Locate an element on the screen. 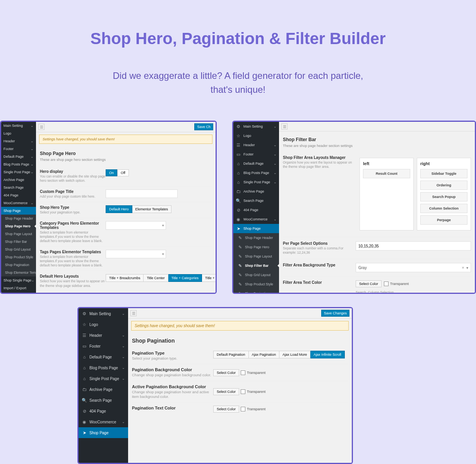 This screenshot has width=476, height=464. btn-default-hero: Default Hero is located at coordinates (119, 209).